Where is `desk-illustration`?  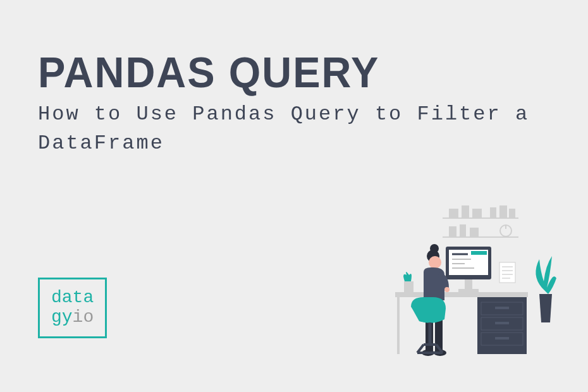 desk-illustration is located at coordinates (462, 278).